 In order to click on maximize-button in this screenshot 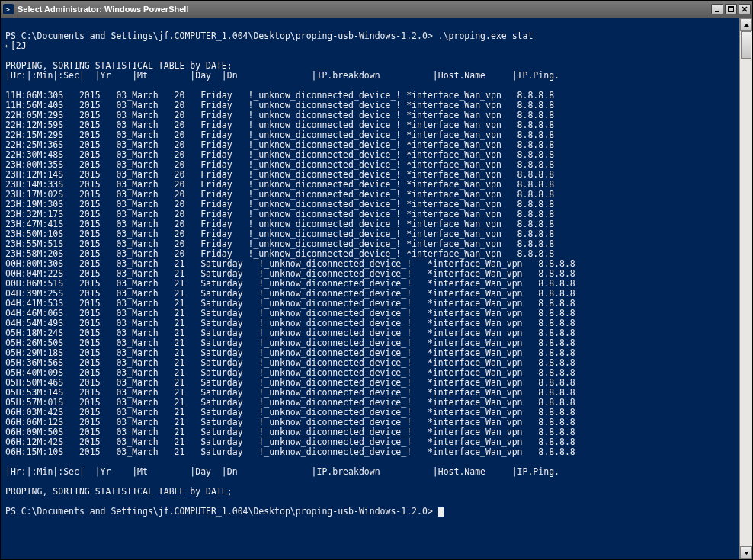, I will do `click(731, 9)`.